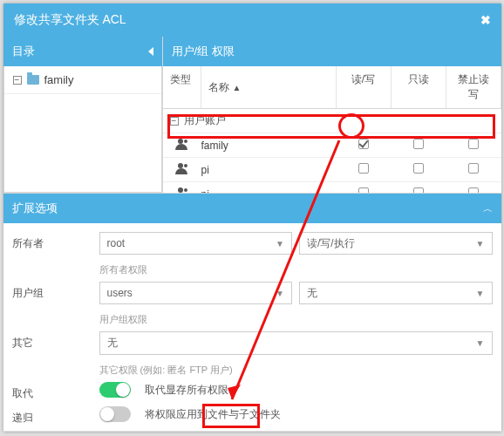 This screenshot has width=504, height=436. What do you see at coordinates (364, 87) in the screenshot?
I see `col-rw: 读/写` at bounding box center [364, 87].